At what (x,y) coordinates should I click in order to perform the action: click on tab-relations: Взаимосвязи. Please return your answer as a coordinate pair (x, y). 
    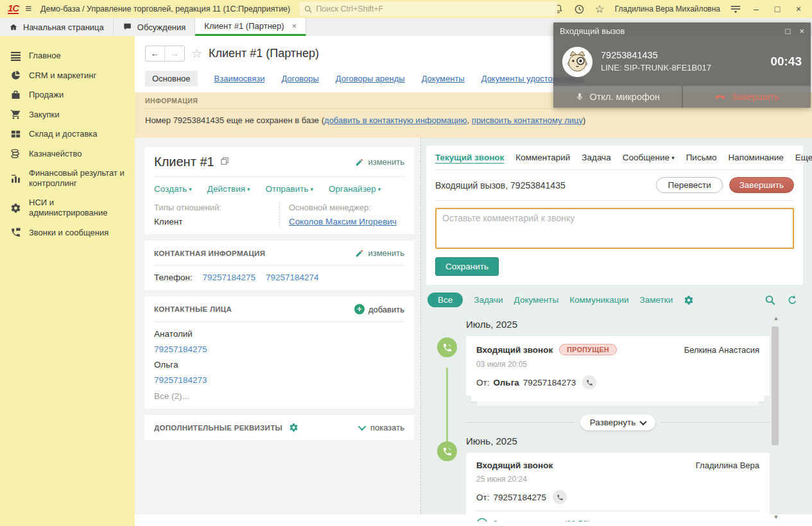
    Looking at the image, I should click on (240, 78).